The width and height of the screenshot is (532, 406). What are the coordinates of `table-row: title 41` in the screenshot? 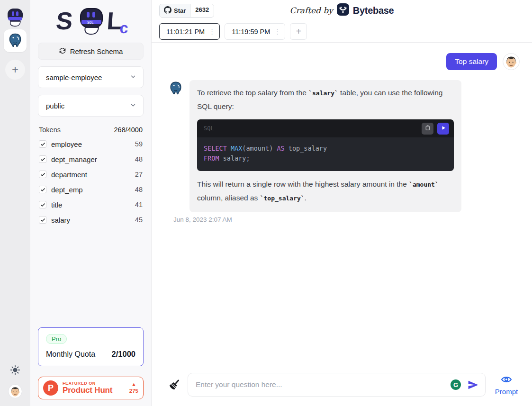 It's located at (91, 205).